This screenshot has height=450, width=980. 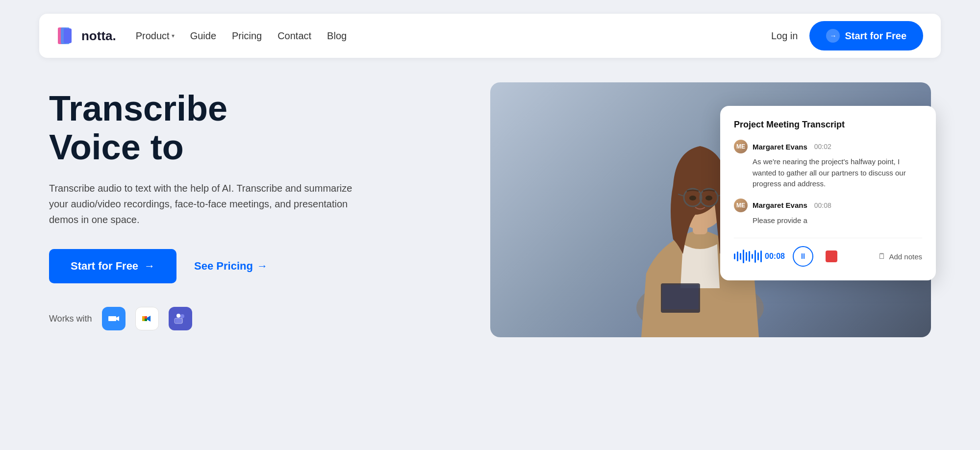 What do you see at coordinates (803, 256) in the screenshot?
I see `pause-icon: ⏸` at bounding box center [803, 256].